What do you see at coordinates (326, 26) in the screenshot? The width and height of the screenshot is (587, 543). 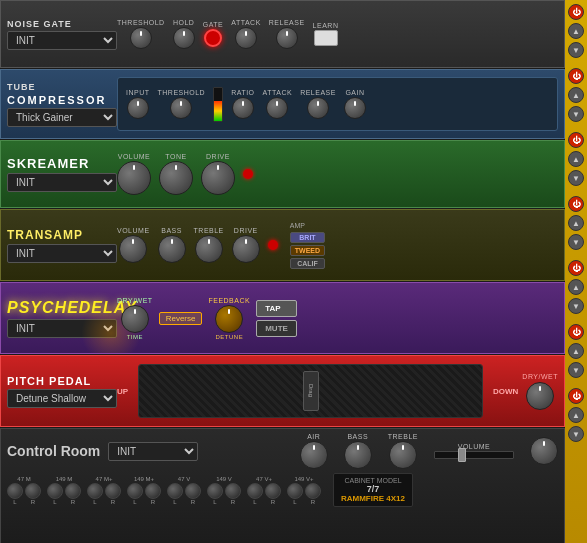 I see `ng-learn-label: LEARN` at bounding box center [326, 26].